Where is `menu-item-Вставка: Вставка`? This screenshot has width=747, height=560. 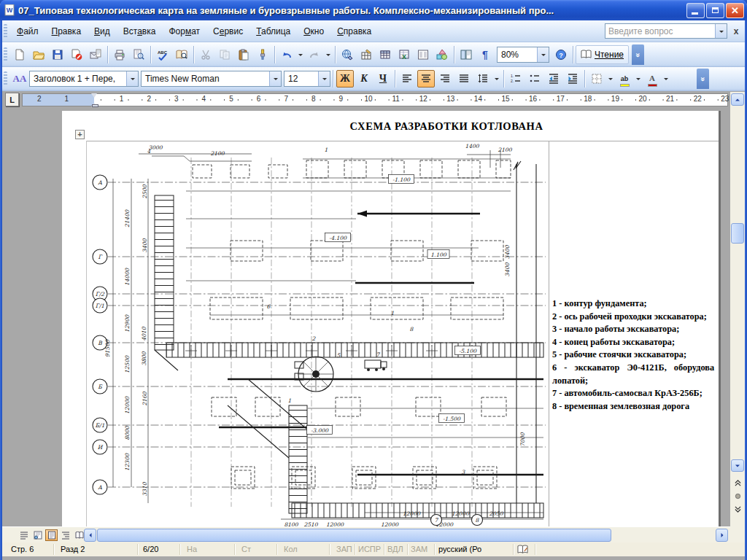
menu-item-Вставка: Вставка is located at coordinates (140, 31).